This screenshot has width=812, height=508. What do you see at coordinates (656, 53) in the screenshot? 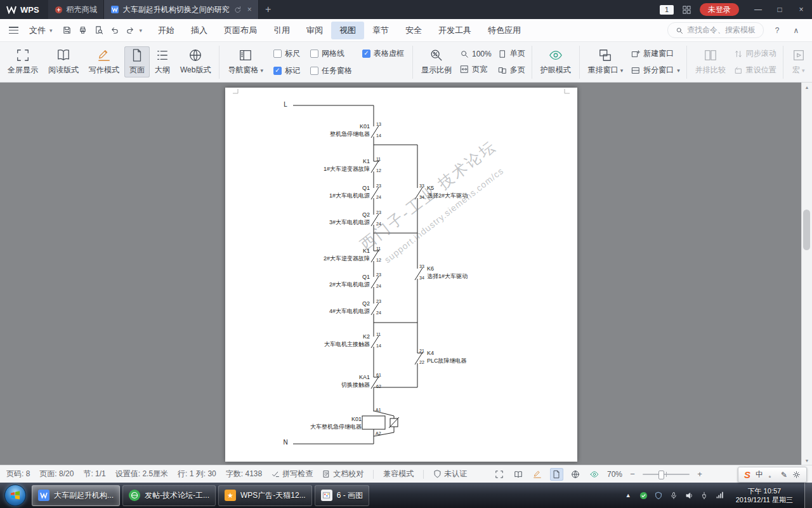
I see `new-window-button: 新建窗口` at bounding box center [656, 53].